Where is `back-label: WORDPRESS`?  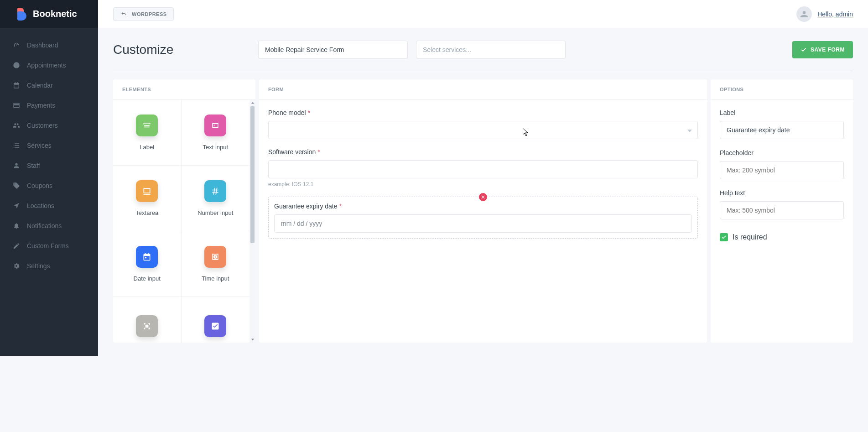 back-label: WORDPRESS is located at coordinates (150, 14).